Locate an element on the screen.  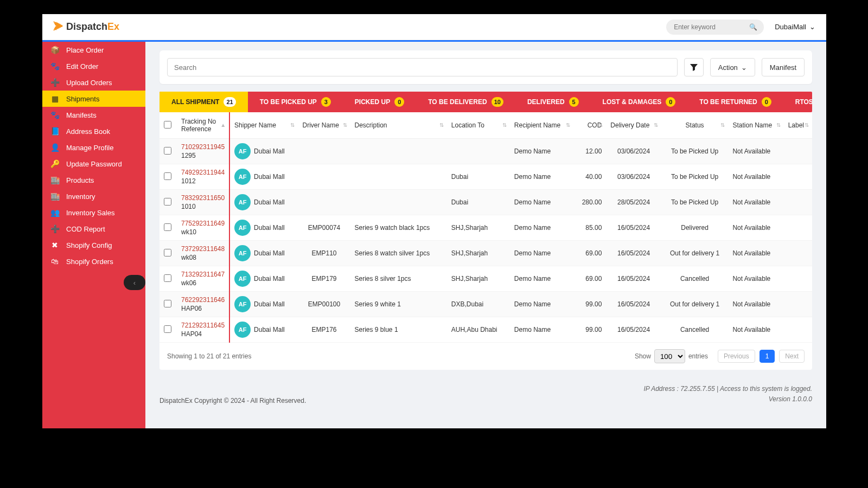
col-description: Description⇅ is located at coordinates (399, 126).